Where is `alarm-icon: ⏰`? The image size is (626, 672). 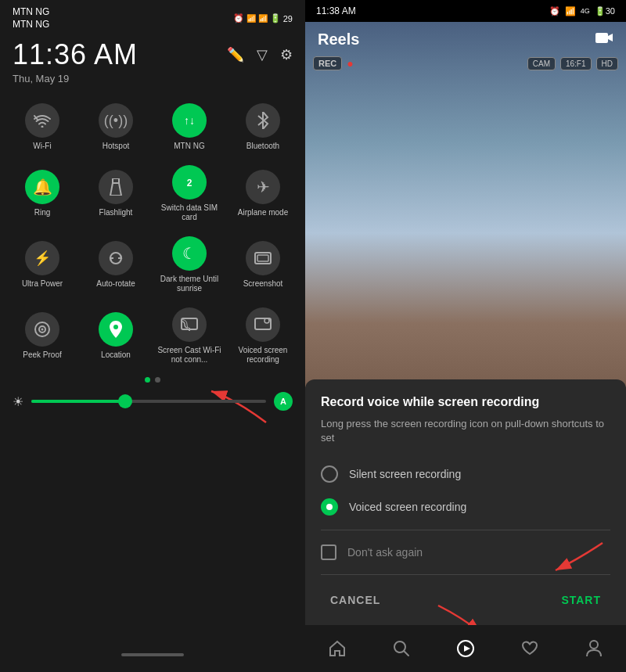 alarm-icon: ⏰ is located at coordinates (239, 19).